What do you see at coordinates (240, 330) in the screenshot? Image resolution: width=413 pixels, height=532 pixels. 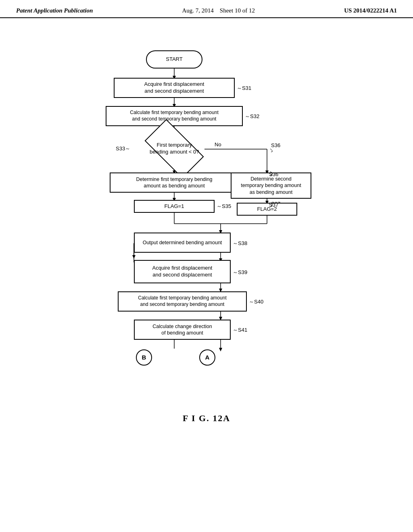 I see `s41-step: ～S41` at bounding box center [240, 330].